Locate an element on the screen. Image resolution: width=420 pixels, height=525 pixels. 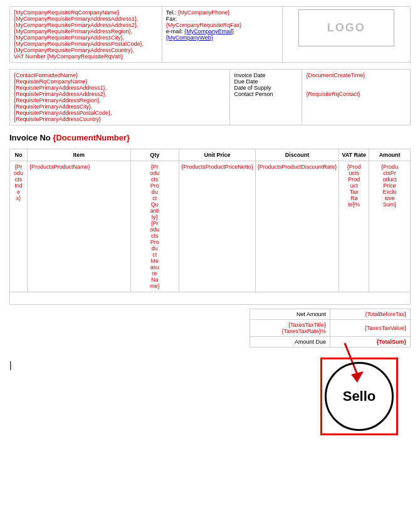
due-date-value is located at coordinates (356, 82).